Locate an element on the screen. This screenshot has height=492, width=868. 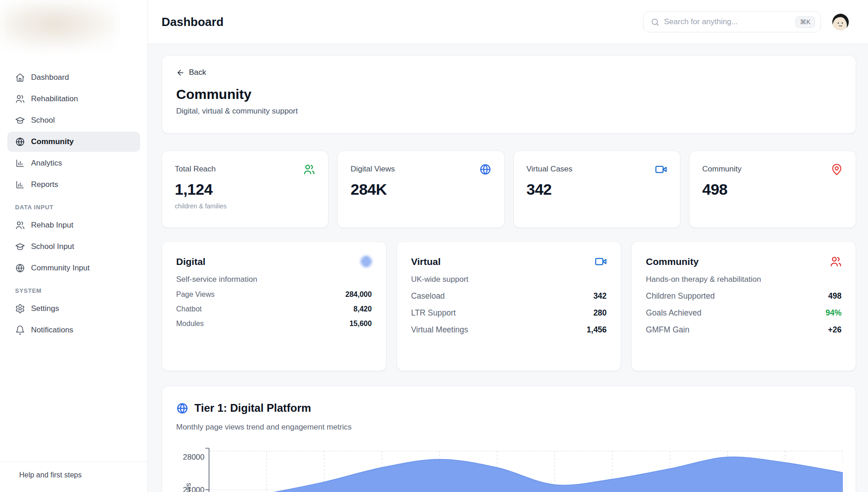
arrow-left-icon is located at coordinates (181, 73).